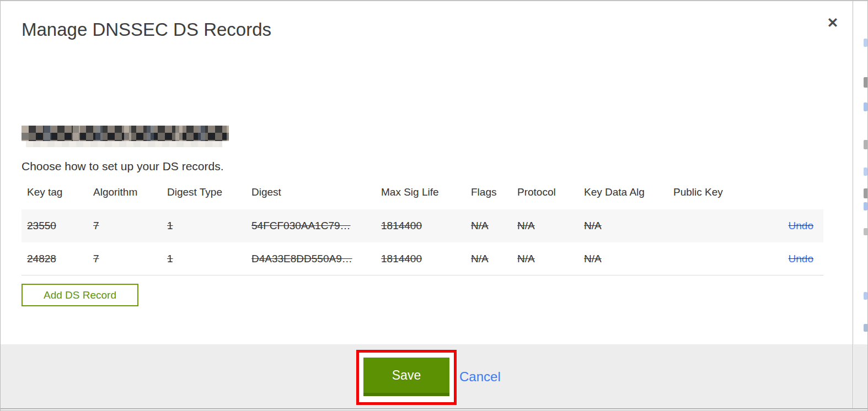 The width and height of the screenshot is (868, 411). I want to click on modal-bottom-border, so click(434, 409).